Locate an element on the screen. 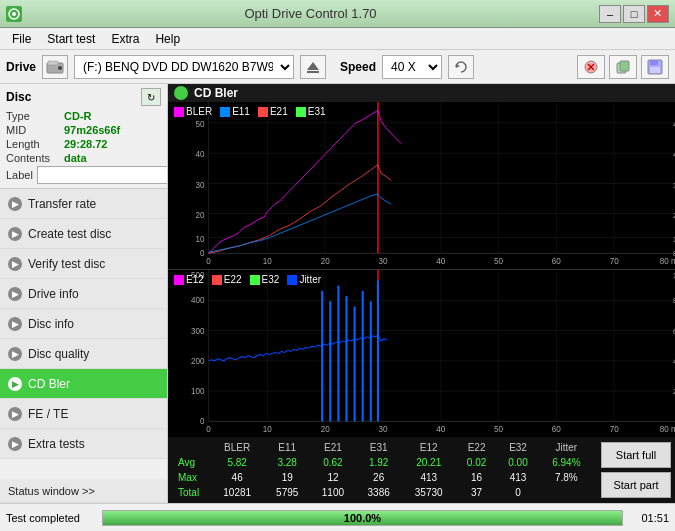 This screenshot has width=675, height=531. sidebar-item-drive-info-label: Drive info is located at coordinates (54, 294).